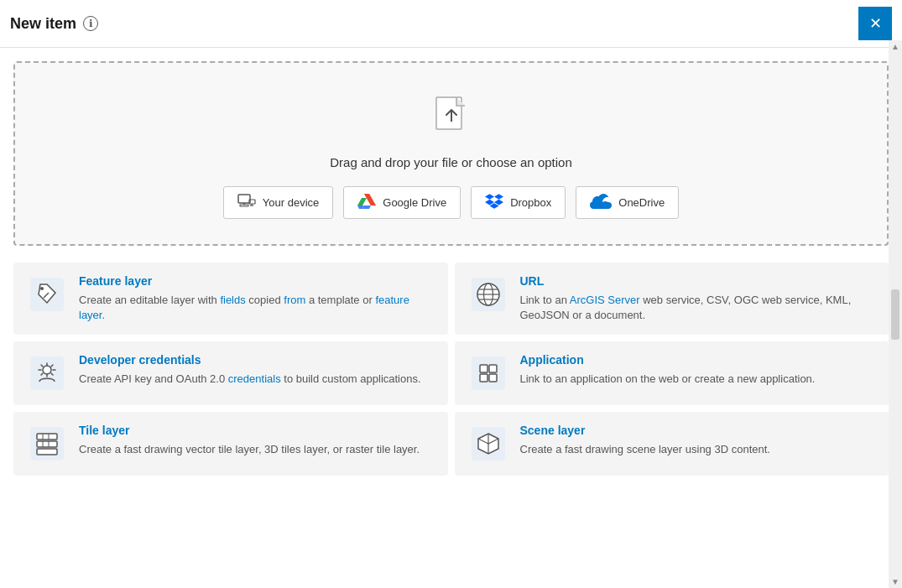 The height and width of the screenshot is (588, 902). Describe the element at coordinates (698, 370) in the screenshot. I see `application-content: Application Link to an application on th…` at that location.